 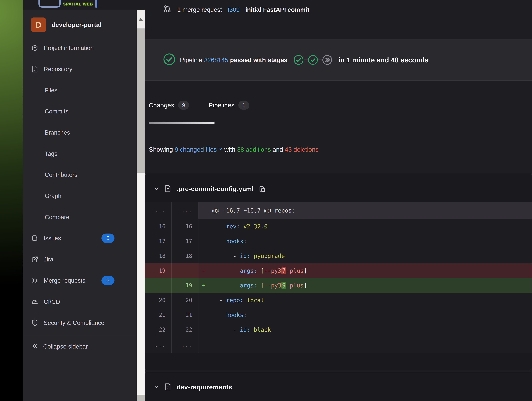 What do you see at coordinates (200, 10) in the screenshot?
I see `mr-count: 1 merge request` at bounding box center [200, 10].